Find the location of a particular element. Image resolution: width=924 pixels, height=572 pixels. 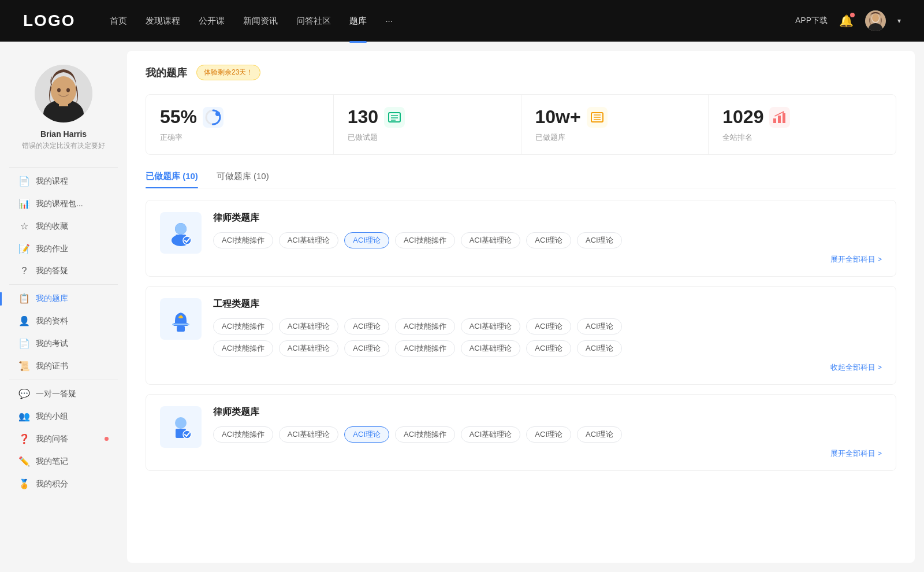

sidebar-item-favorites: ☆ 我的收藏 is located at coordinates (64, 226).